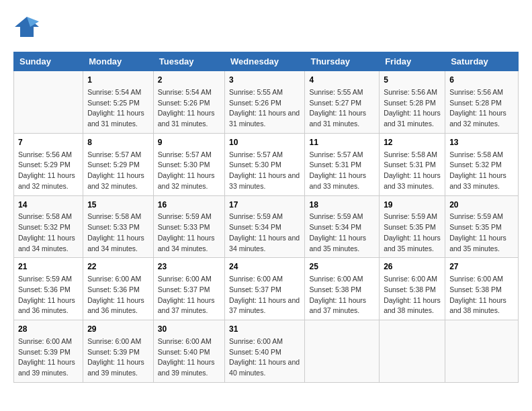  I want to click on logo, so click(28, 30).